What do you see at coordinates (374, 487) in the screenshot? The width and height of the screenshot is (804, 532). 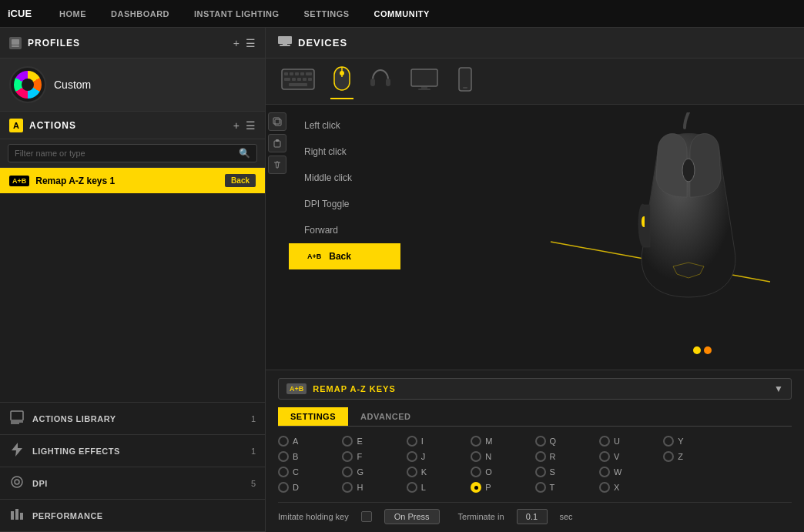 I see `key-option-h: H` at bounding box center [374, 487].